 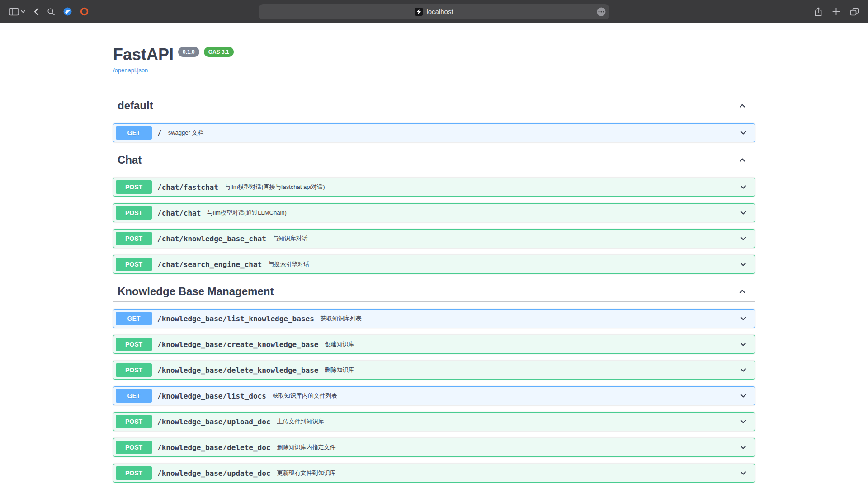 I want to click on endpoint-path: /knowledge_base/list_knowledge_bases, so click(x=236, y=319).